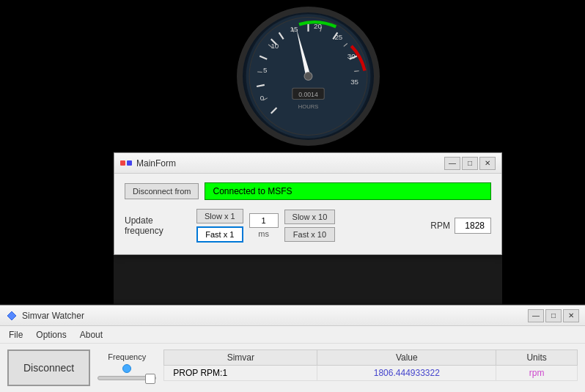 Image resolution: width=585 pixels, height=392 pixels. I want to click on simvar-app-icon, so click(12, 316).